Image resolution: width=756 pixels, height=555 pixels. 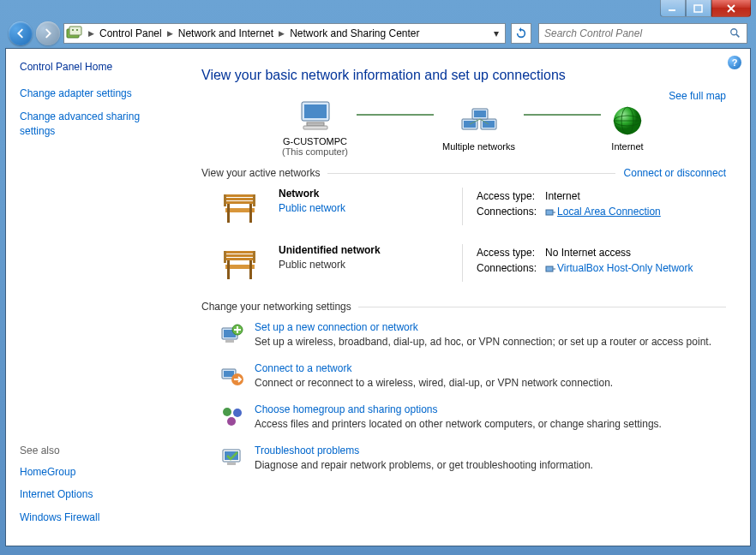 What do you see at coordinates (96, 517) in the screenshot?
I see `see-also-firewall: Windows Firewall` at bounding box center [96, 517].